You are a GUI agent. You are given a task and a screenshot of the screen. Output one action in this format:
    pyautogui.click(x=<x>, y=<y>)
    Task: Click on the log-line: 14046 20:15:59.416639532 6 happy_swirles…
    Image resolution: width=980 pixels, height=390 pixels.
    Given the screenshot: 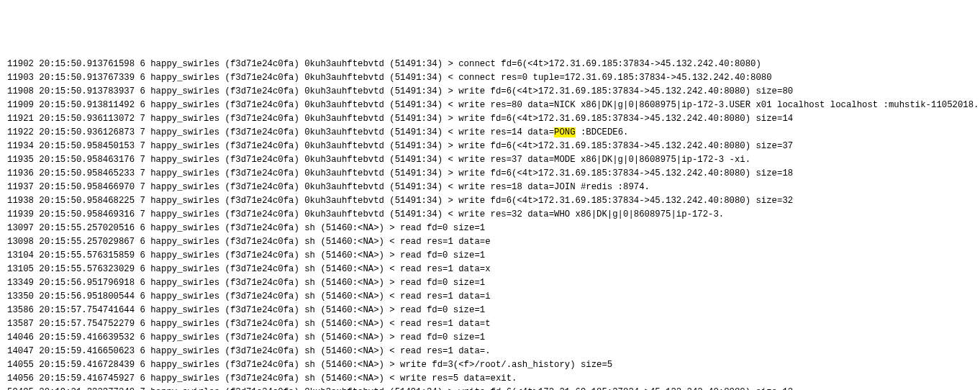 What is the action you would take?
    pyautogui.click(x=490, y=338)
    